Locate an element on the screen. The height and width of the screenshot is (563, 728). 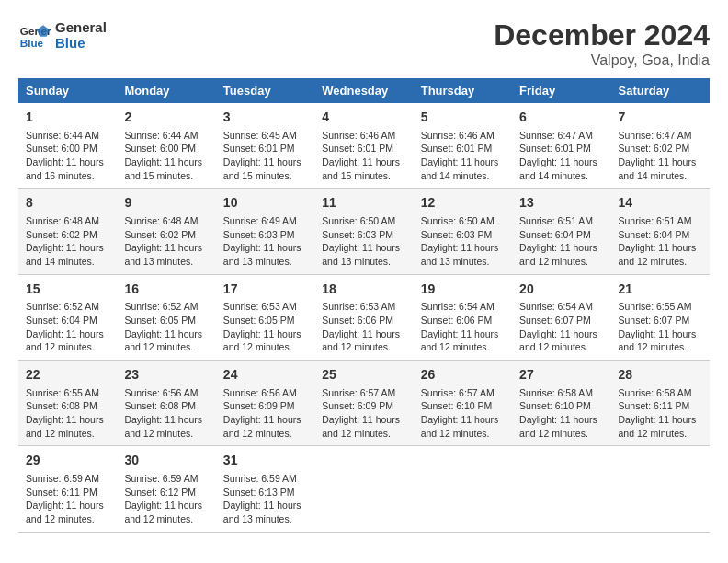
day-info: Sunrise: 6:47 AM Sunset: 6:01 PM Dayligh… is located at coordinates (561, 156).